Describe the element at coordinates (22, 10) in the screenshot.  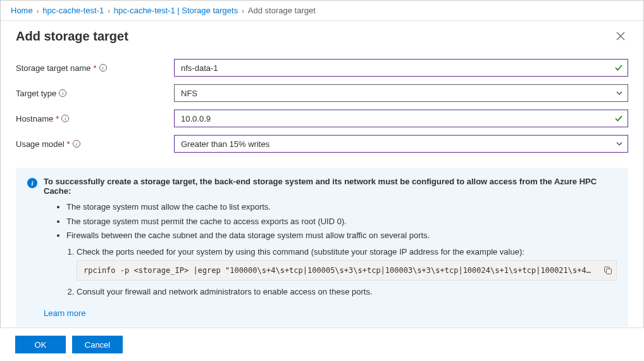
I see `breadcrumb-home: Home` at that location.